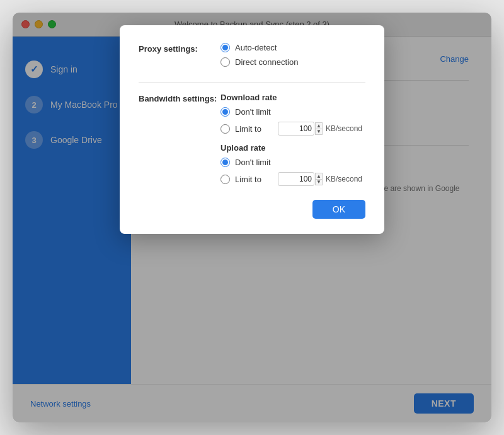 The height and width of the screenshot is (435, 504). I want to click on ul-spin-up: ▲, so click(319, 176).